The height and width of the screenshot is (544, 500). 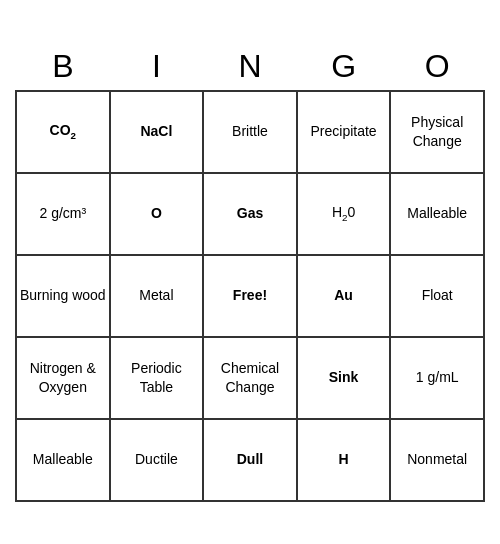 I want to click on col-n: N, so click(x=250, y=67).